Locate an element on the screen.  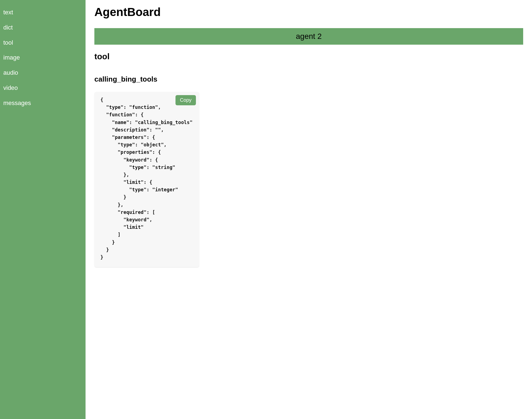
sidebar-item-dict: dict is located at coordinates (43, 28).